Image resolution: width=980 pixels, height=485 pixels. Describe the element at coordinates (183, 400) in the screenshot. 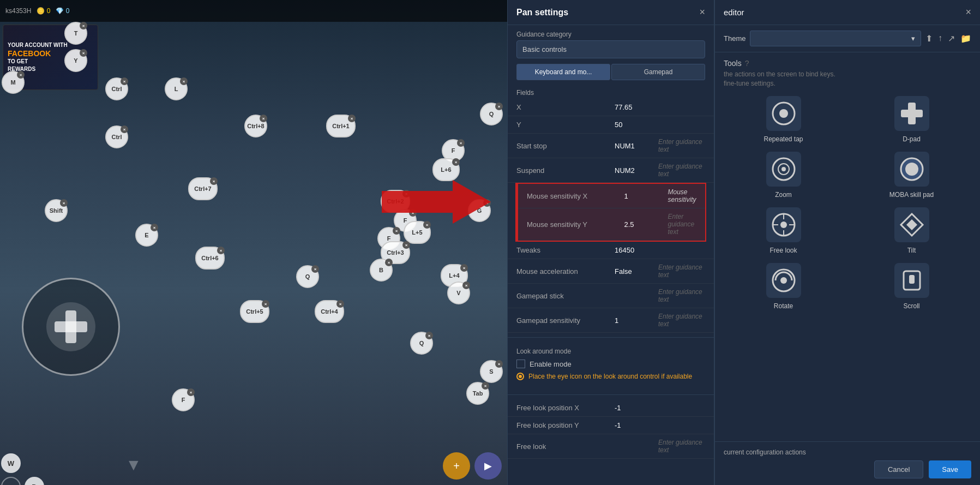

I see `key-F4: F×` at that location.